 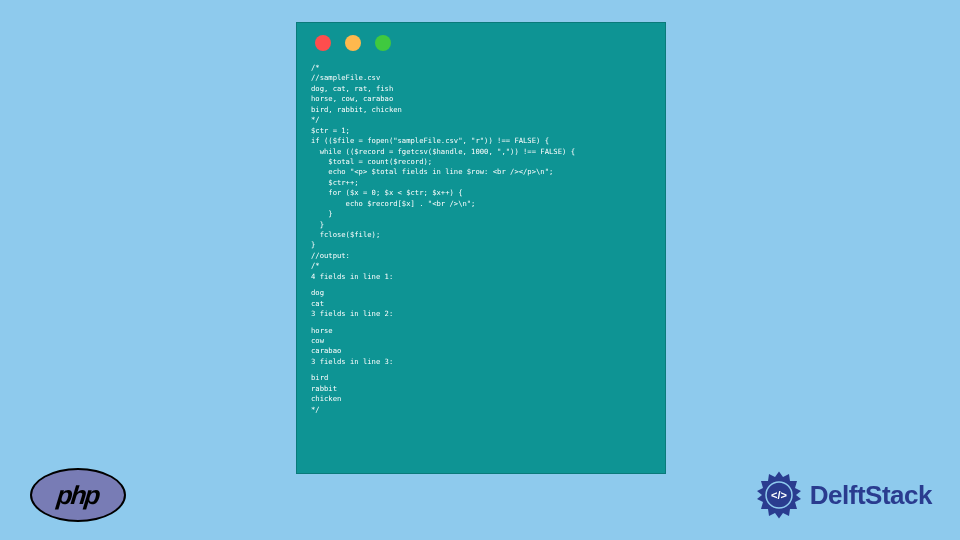 What do you see at coordinates (481, 193) in the screenshot?
I see `code-line: for ($x = 0; $x < $ctr; $x++) {` at bounding box center [481, 193].